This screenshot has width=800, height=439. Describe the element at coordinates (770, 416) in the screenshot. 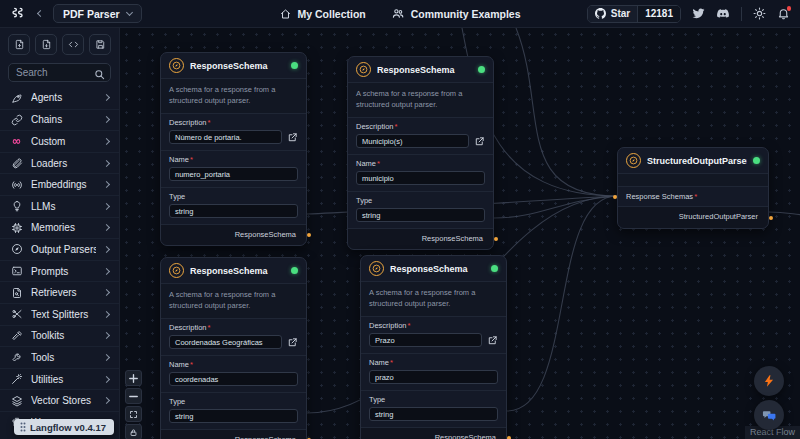

I see `chat-bubbles-icon` at that location.